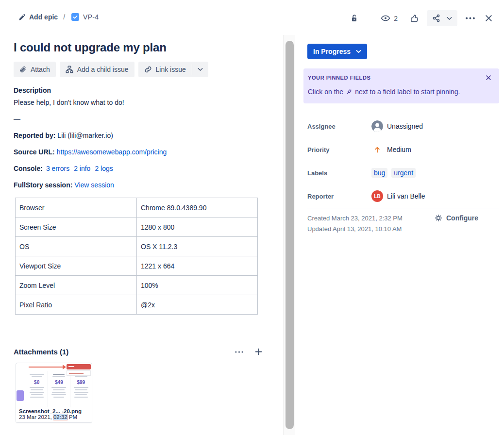 Image resolution: width=504 pixels, height=435 pixels. I want to click on close-button, so click(488, 18).